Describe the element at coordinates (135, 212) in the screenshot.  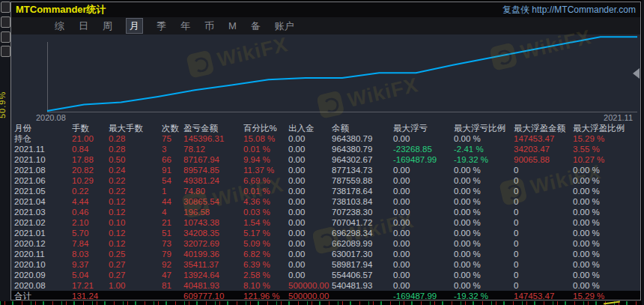
I see `cell: 0.12` at that location.